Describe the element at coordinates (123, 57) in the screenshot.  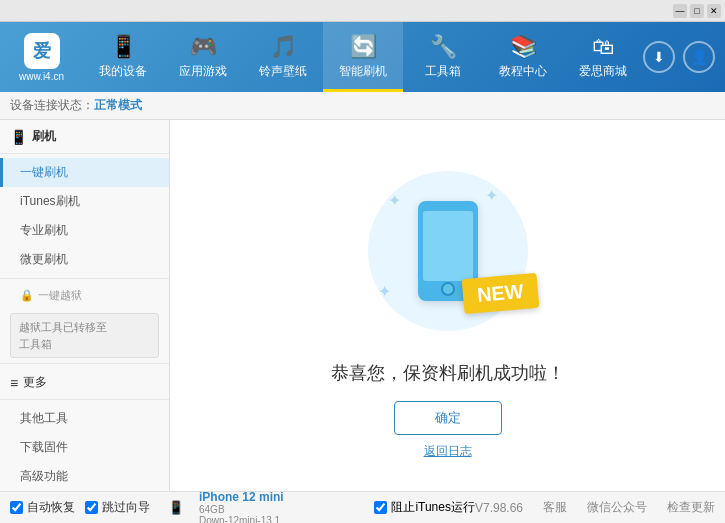
I see `nav-my-device: 📱 我的设备` at that location.